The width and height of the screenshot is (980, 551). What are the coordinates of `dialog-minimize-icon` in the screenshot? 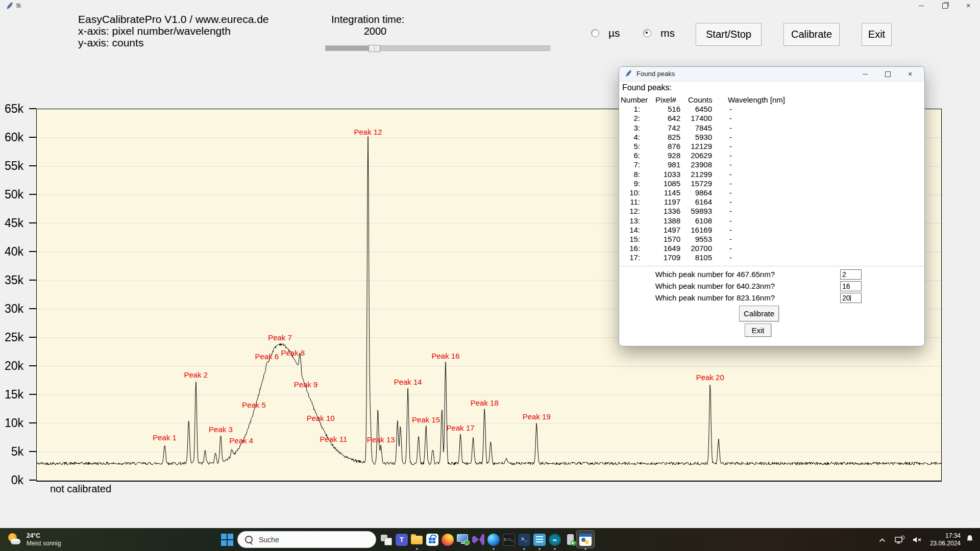 It's located at (865, 74).